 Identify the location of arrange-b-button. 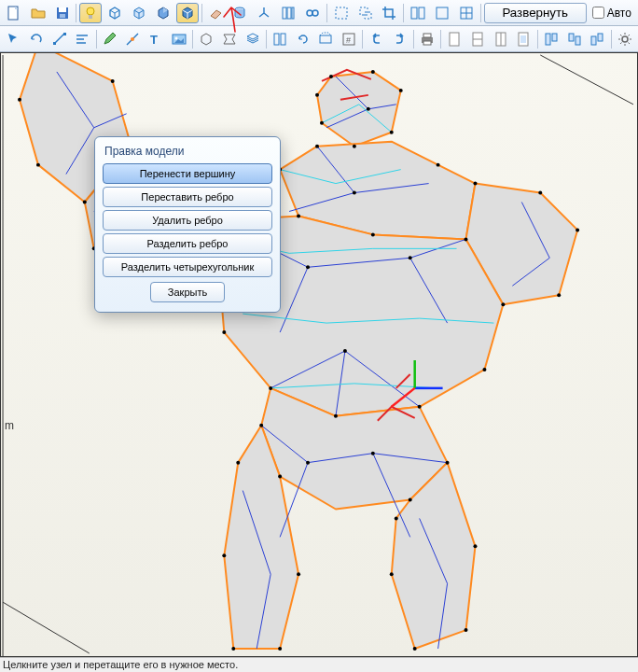
(575, 39).